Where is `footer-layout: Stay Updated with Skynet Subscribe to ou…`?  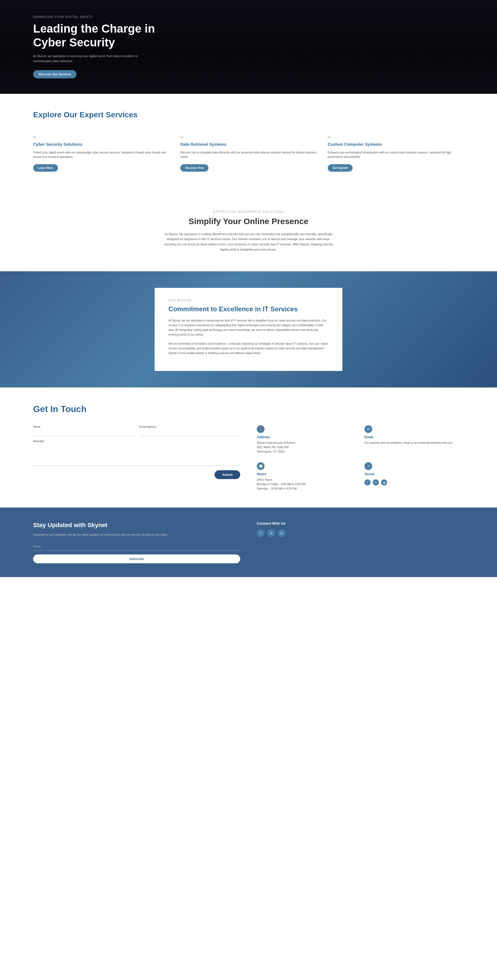
footer-layout: Stay Updated with Skynet Subscribe to ou… is located at coordinates (248, 542).